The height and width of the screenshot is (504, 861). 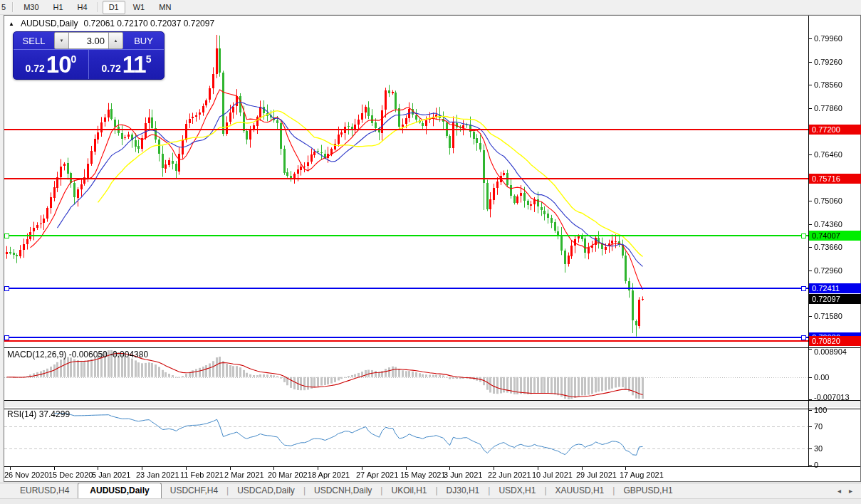 What do you see at coordinates (149, 59) in the screenshot?
I see `buy-price-sup: 5` at bounding box center [149, 59].